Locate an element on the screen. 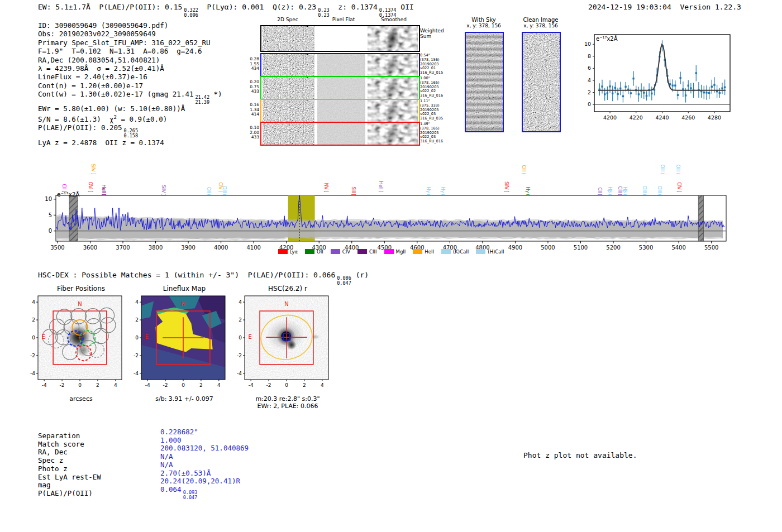 This screenshot has width=782, height=532. fiber-positions-title: Fiber Positions is located at coordinates (81, 289).